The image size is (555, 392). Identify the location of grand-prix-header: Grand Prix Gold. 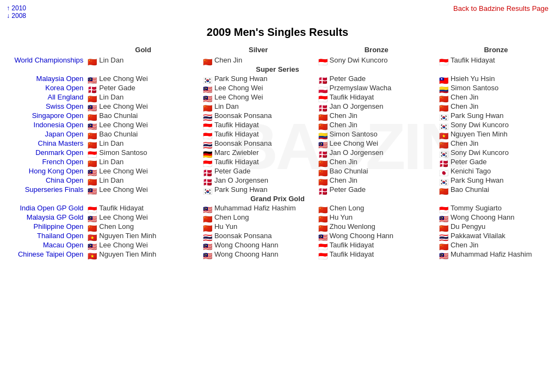
(278, 199).